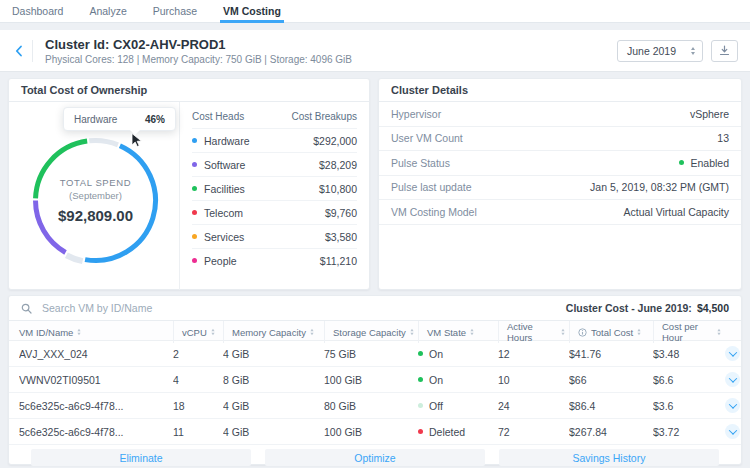  I want to click on nav-tab-label: VM Costing, so click(252, 11).